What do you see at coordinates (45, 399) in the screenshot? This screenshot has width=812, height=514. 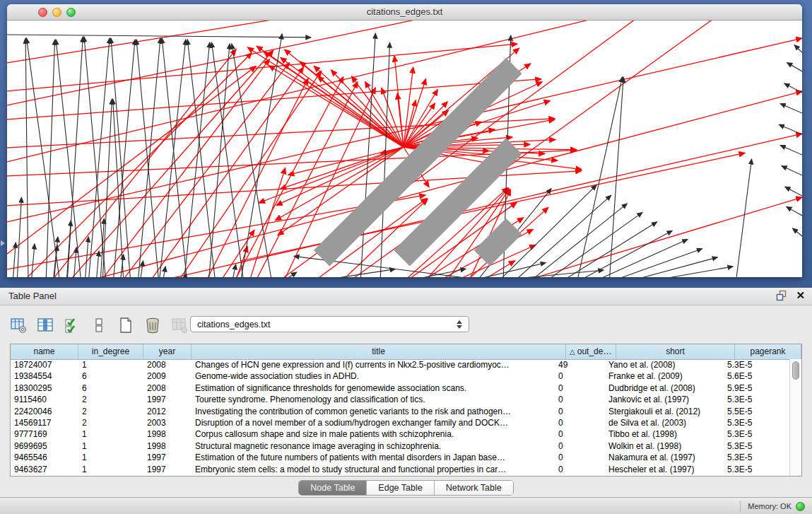 I see `table-cell: 9115460` at bounding box center [45, 399].